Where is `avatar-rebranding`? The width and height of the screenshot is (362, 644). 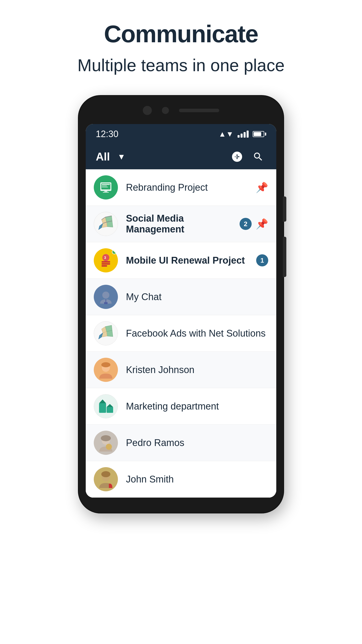 avatar-rebranding is located at coordinates (106, 187).